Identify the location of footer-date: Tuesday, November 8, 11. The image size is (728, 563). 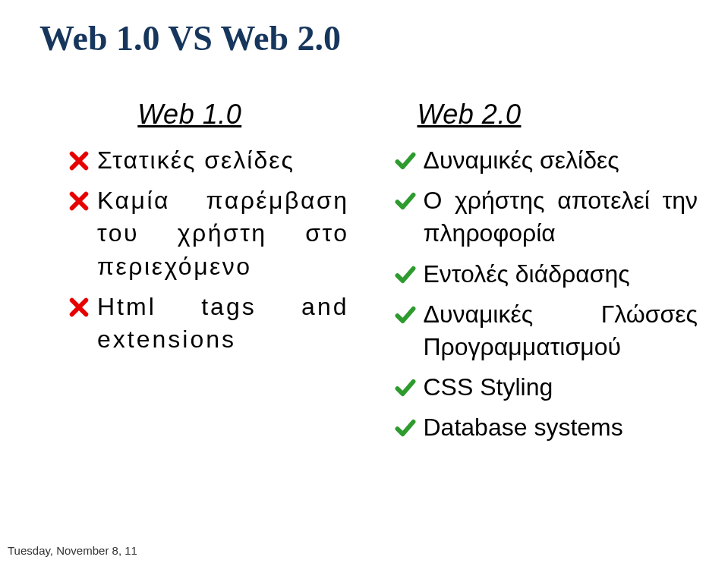
(73, 551).